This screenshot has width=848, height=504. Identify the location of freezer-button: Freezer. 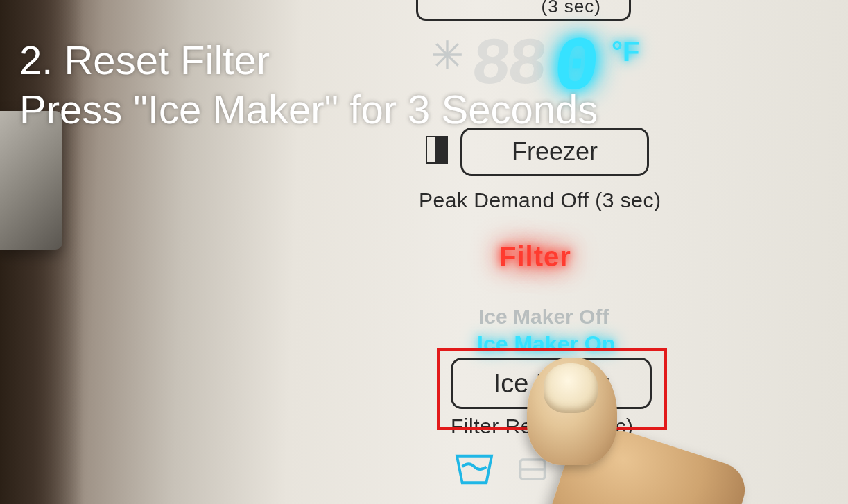
(555, 152).